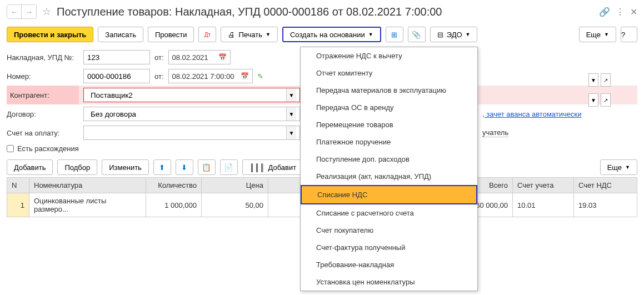 The width and height of the screenshot is (644, 295). I want to click on edit-icon: ✎, so click(260, 77).